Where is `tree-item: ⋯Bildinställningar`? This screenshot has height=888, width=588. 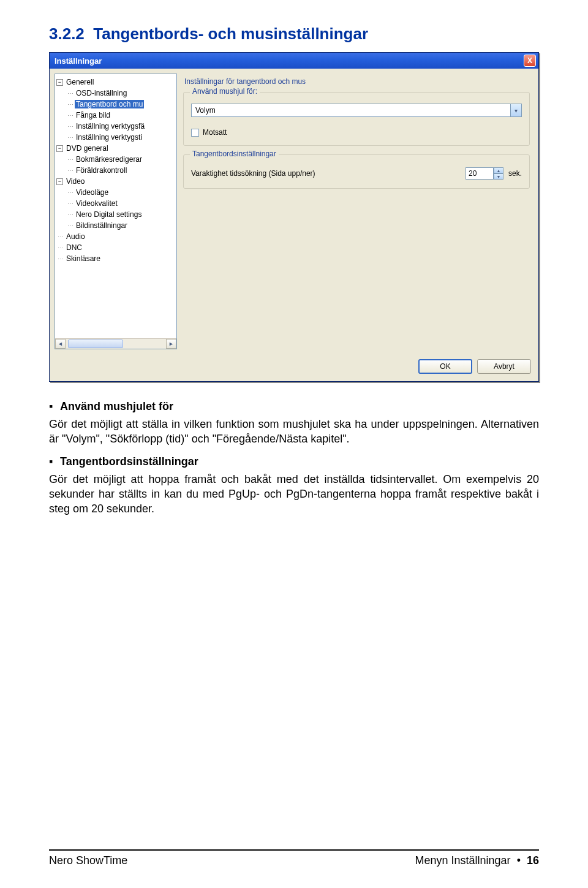 tree-item: ⋯Bildinställningar is located at coordinates (116, 226).